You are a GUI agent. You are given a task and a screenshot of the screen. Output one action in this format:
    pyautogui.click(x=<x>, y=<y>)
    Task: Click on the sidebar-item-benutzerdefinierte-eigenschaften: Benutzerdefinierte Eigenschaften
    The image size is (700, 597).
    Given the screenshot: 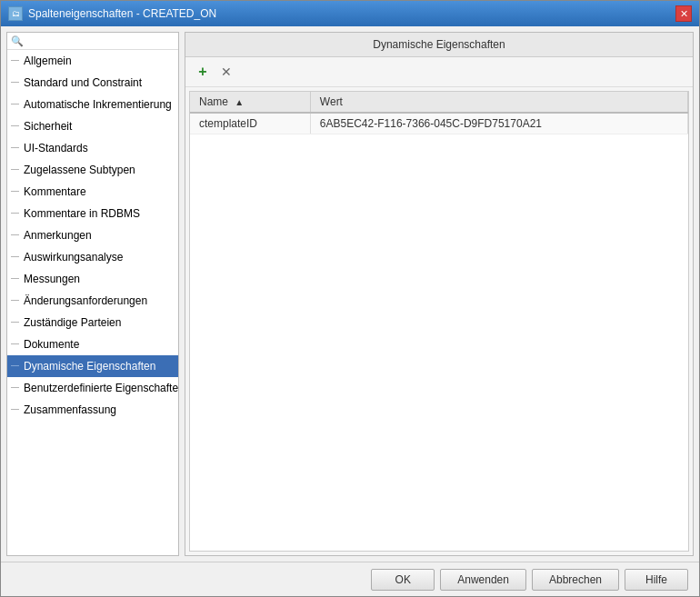 What is the action you would take?
    pyautogui.click(x=93, y=388)
    